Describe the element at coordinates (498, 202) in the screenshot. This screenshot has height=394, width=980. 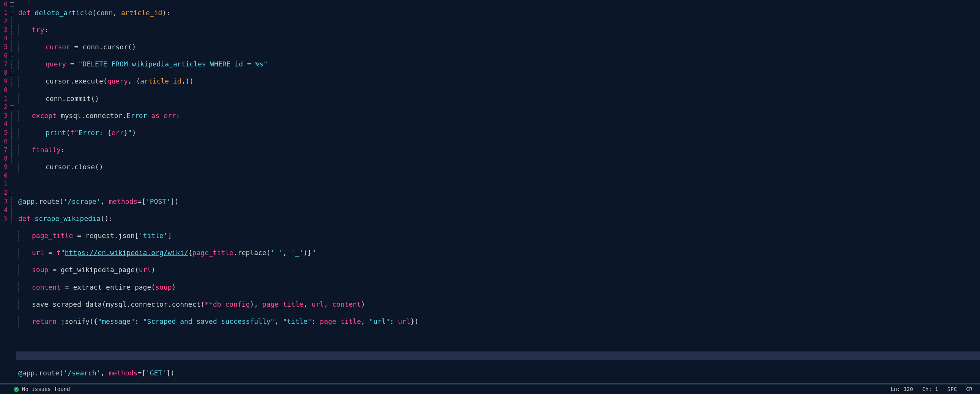
I see `code-line: @app.route('/scrape', methods=['POST'])` at that location.